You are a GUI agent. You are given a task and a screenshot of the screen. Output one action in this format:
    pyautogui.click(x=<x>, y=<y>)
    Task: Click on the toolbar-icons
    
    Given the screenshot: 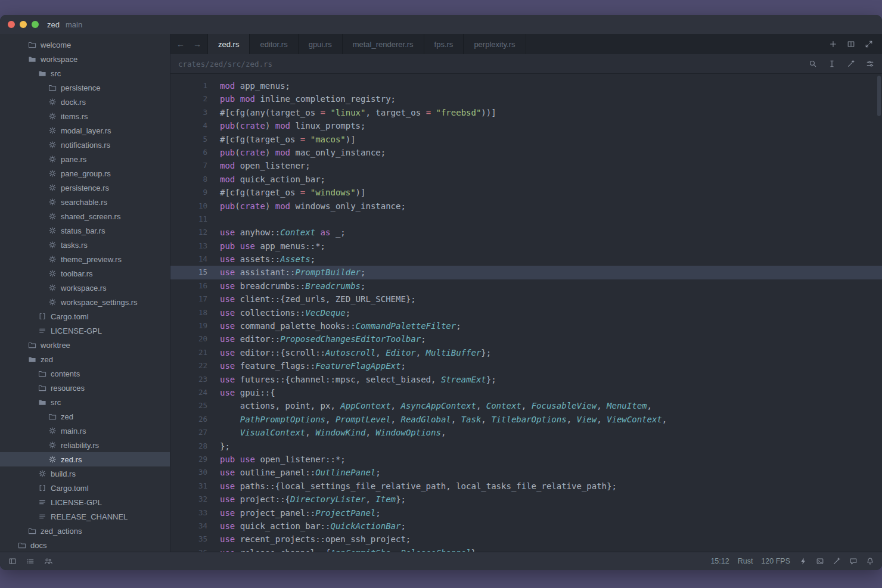 What is the action you would take?
    pyautogui.click(x=841, y=64)
    